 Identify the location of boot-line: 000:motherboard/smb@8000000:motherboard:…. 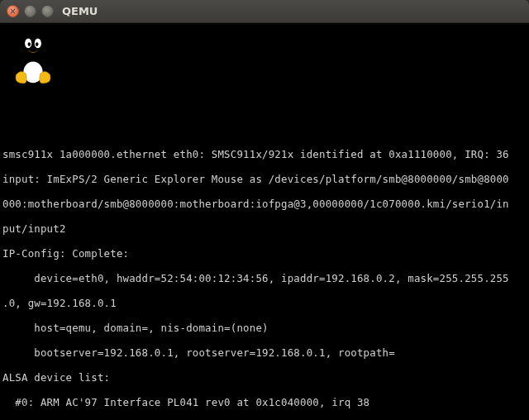
(264, 203).